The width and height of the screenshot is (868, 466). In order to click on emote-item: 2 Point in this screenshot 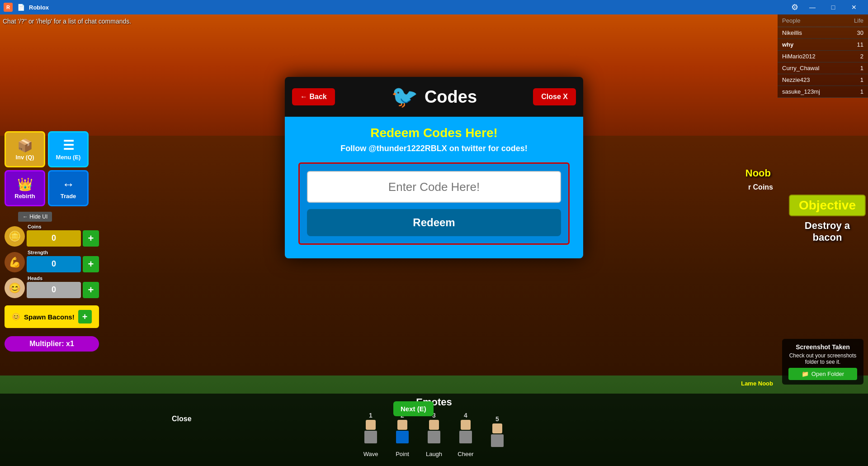, I will do `click(402, 434)`.